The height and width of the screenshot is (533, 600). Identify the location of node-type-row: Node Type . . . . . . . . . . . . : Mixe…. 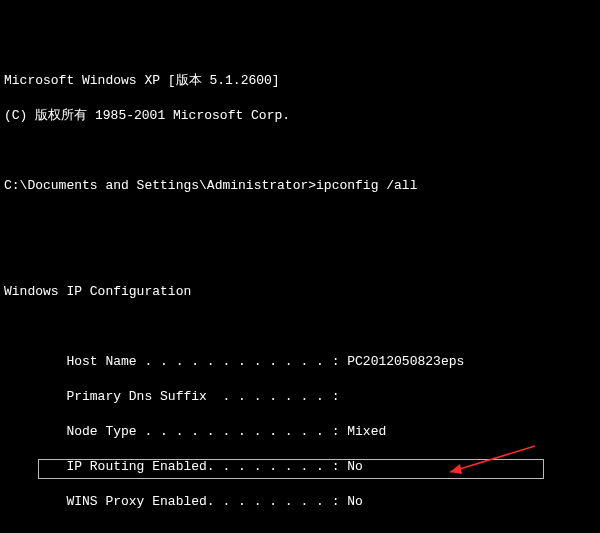
(300, 432).